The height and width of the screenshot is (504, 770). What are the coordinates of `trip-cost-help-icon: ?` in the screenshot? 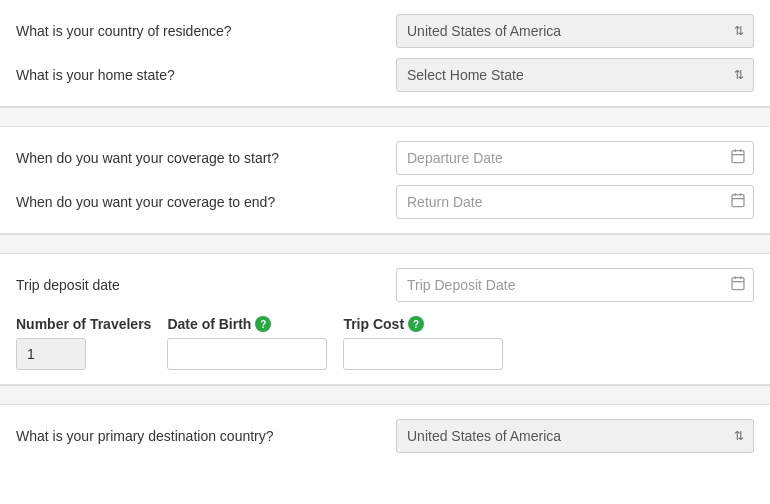 It's located at (416, 324).